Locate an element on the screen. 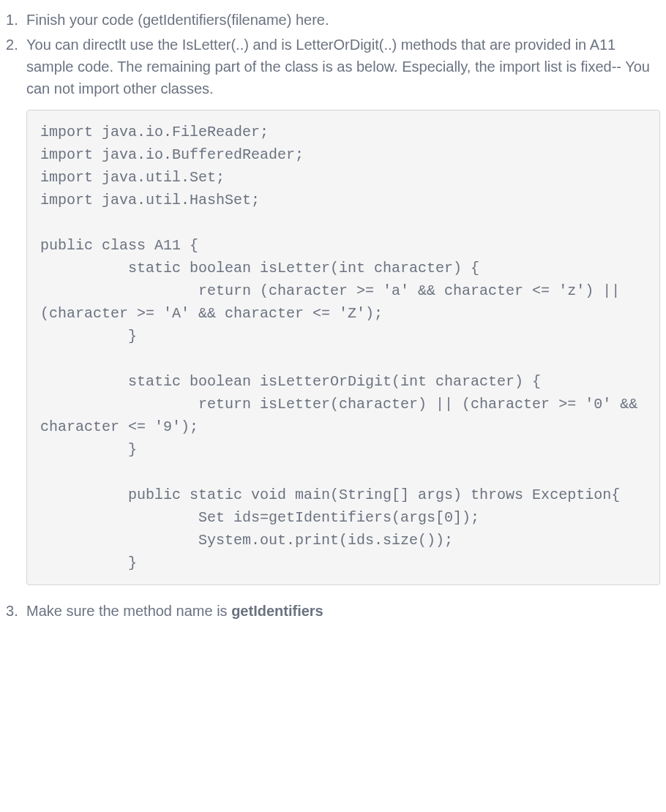 This screenshot has width=666, height=812. list-item-1-text: Finish your code (getIdentifiers(filenam… is located at coordinates (178, 20).